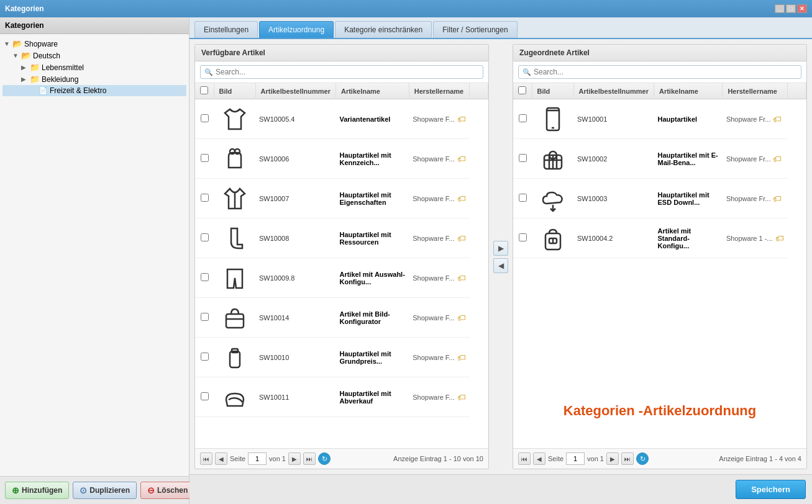 The width and height of the screenshot is (812, 504). Describe the element at coordinates (342, 397) in the screenshot. I see `table-row: SW10011 Hauptartikel mit Abverkauf Shopw…` at that location.